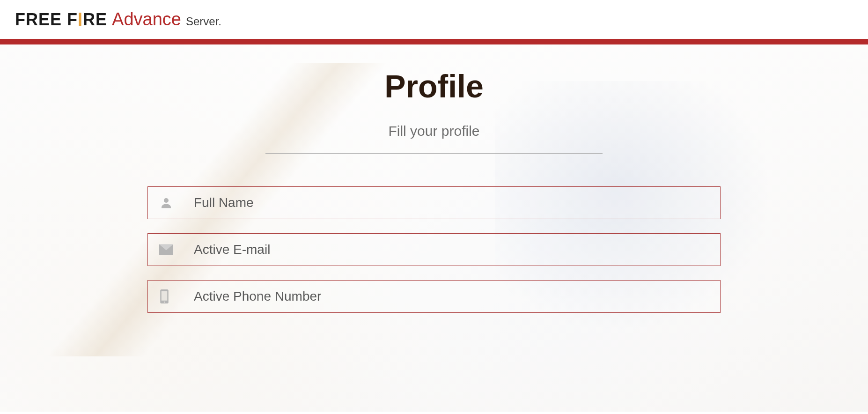 The height and width of the screenshot is (414, 868). I want to click on logo-flame-icon: I, so click(81, 20).